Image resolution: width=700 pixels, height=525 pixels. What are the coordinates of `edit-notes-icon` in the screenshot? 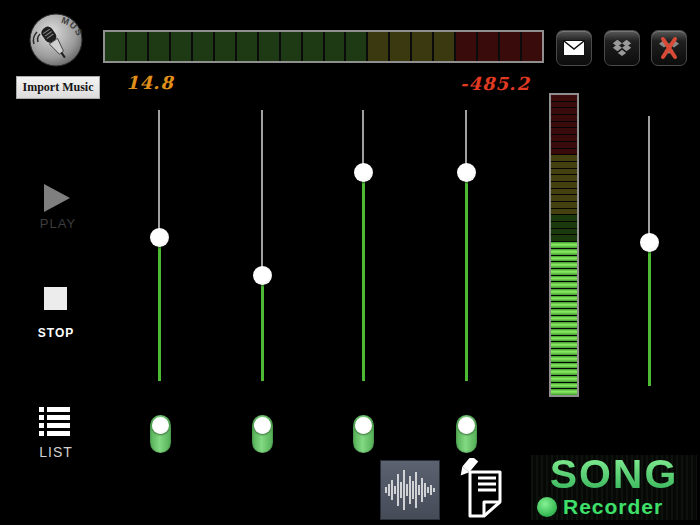 It's located at (483, 488).